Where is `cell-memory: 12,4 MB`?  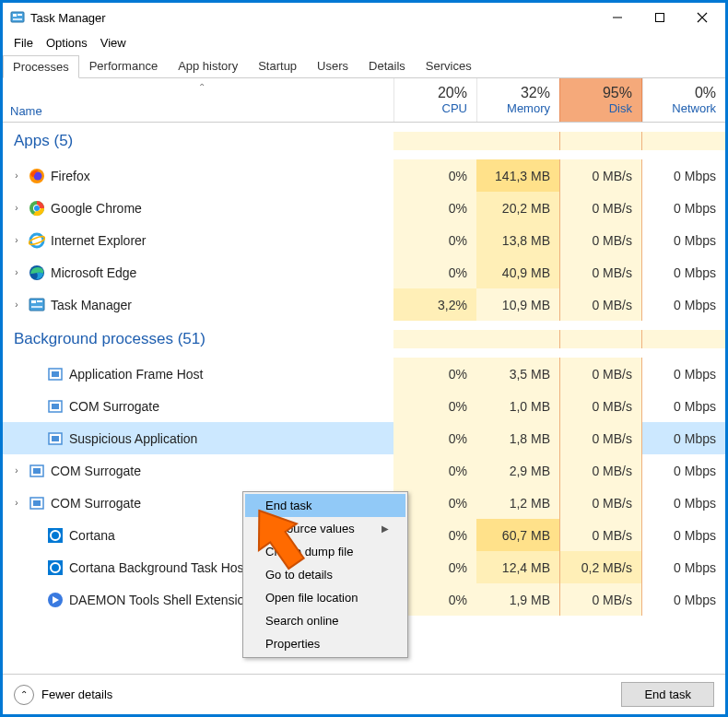 cell-memory: 12,4 MB is located at coordinates (518, 568).